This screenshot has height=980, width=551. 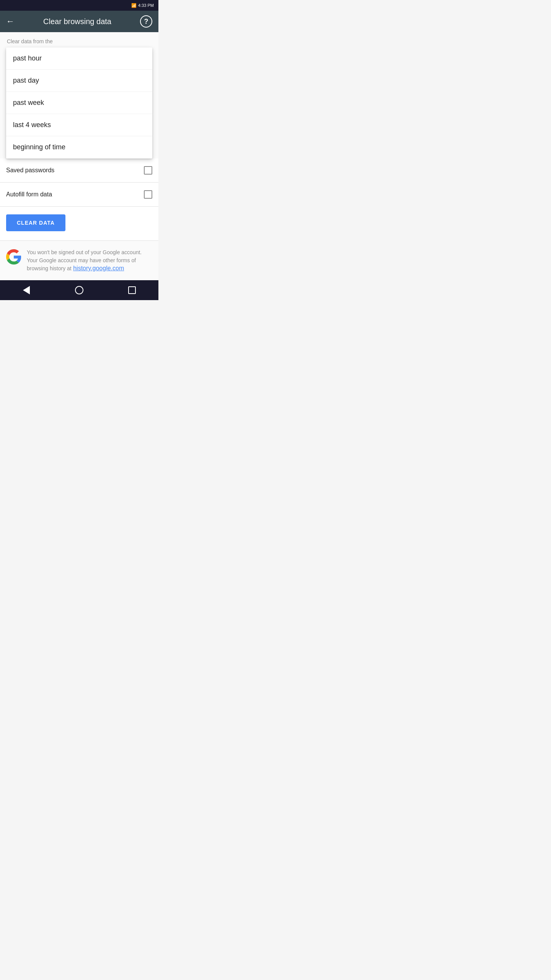 I want to click on page-title: Clear browsing data, so click(x=77, y=21).